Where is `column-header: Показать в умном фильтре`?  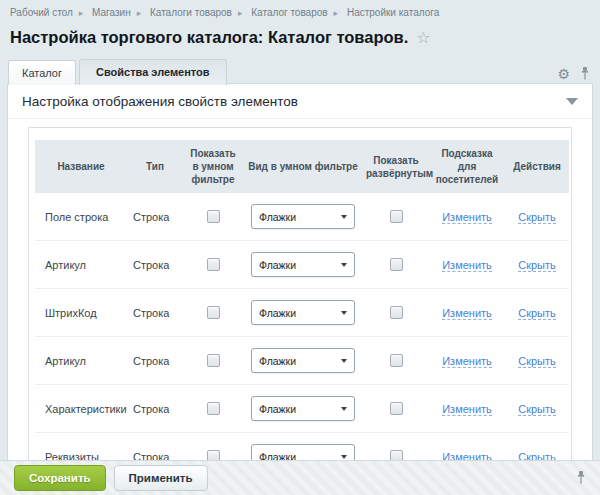 column-header: Показать в умном фильтре is located at coordinates (213, 166).